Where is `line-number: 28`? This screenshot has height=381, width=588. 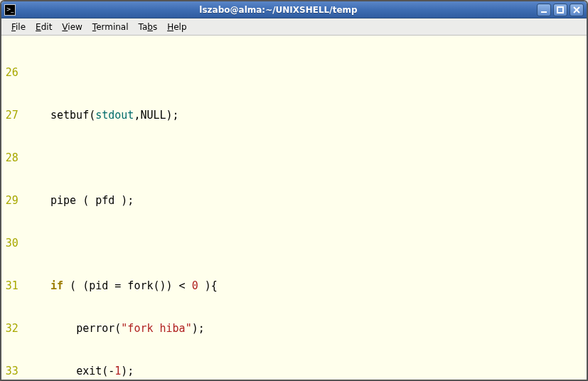
line-number: 28 is located at coordinates (11, 158).